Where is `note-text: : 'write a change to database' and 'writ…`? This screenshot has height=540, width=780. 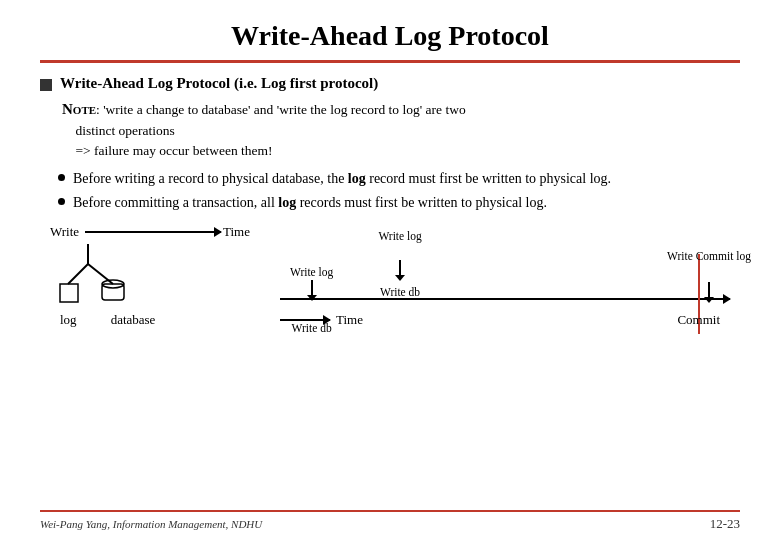
note-text: : 'write a change to database' and 'writ… is located at coordinates (281, 110).